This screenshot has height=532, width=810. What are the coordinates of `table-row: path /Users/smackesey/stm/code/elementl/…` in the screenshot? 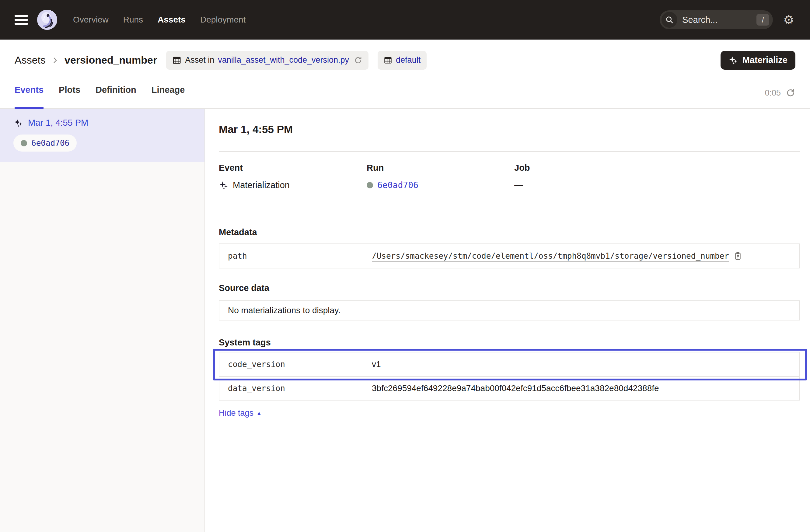 It's located at (509, 256).